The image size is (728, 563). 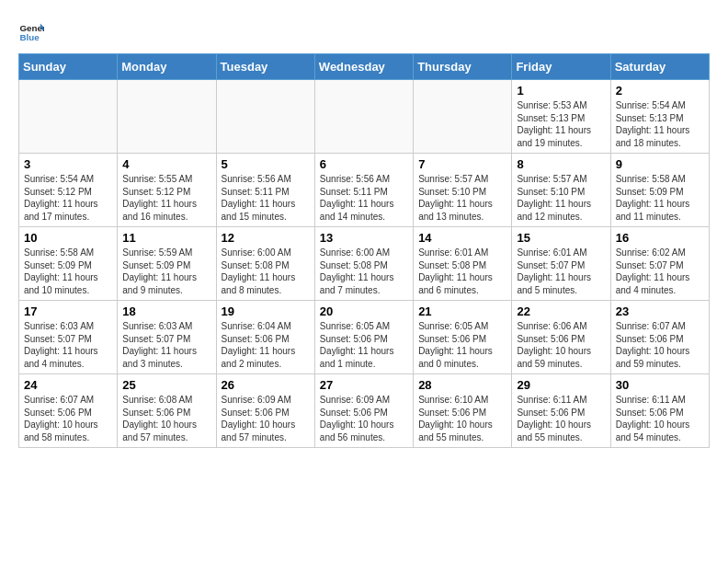 What do you see at coordinates (31, 31) in the screenshot?
I see `logo-icon: General Blue` at bounding box center [31, 31].